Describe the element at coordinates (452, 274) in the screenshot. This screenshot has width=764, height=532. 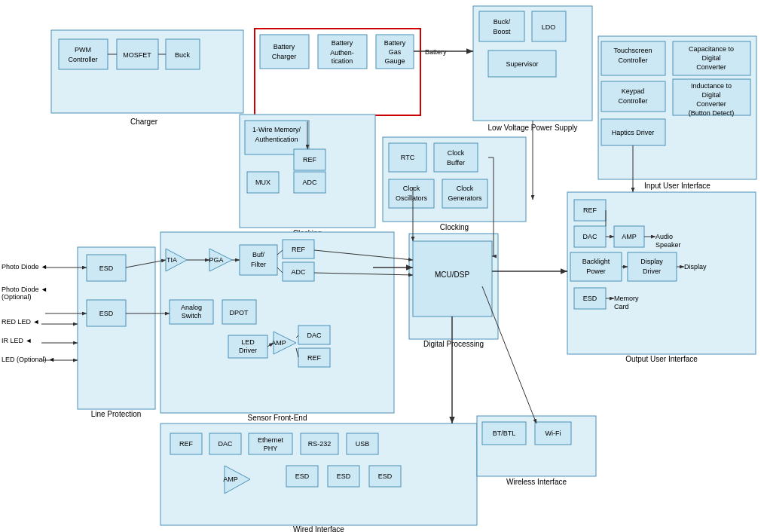
I see `svg-text: MCU/DSP` at that location.